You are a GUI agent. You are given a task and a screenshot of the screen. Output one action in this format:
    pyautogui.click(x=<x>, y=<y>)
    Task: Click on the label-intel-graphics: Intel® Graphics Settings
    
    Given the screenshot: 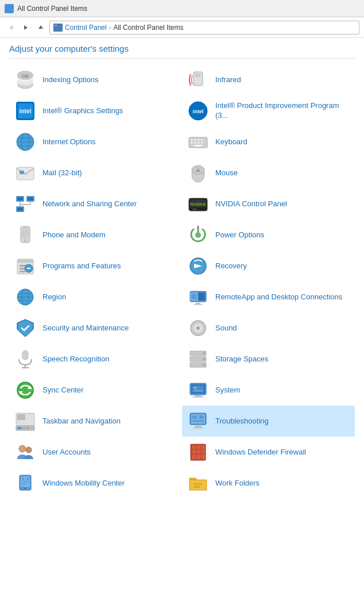 What is the action you would take?
    pyautogui.click(x=83, y=111)
    